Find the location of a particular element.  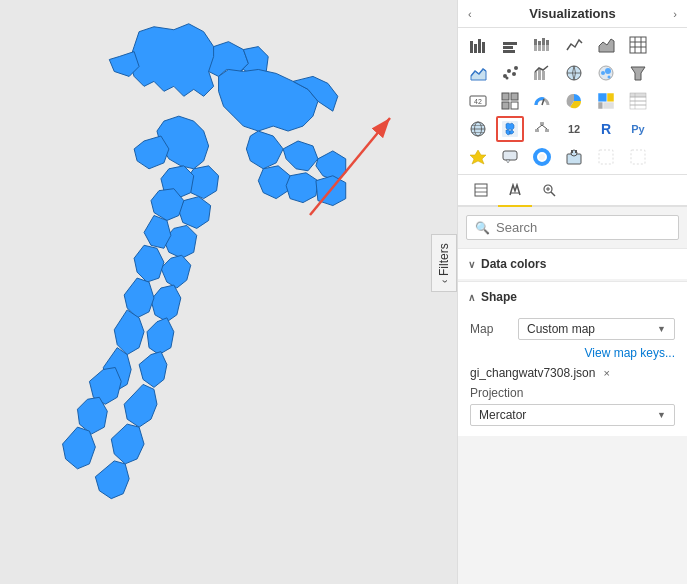

viz-icon-pie is located at coordinates (574, 101).